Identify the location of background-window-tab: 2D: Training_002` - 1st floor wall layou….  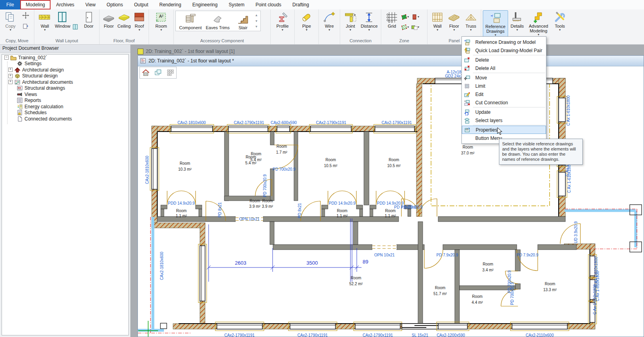
(186, 51).